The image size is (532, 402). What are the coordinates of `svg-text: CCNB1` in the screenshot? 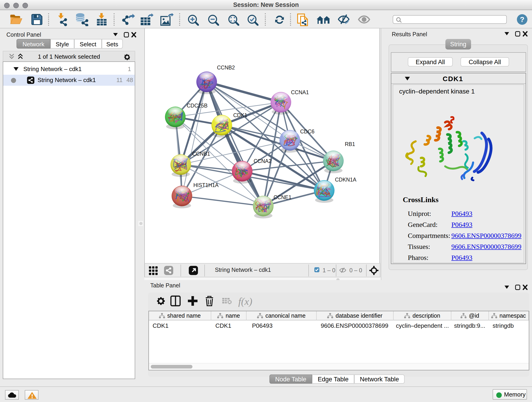 It's located at (201, 154).